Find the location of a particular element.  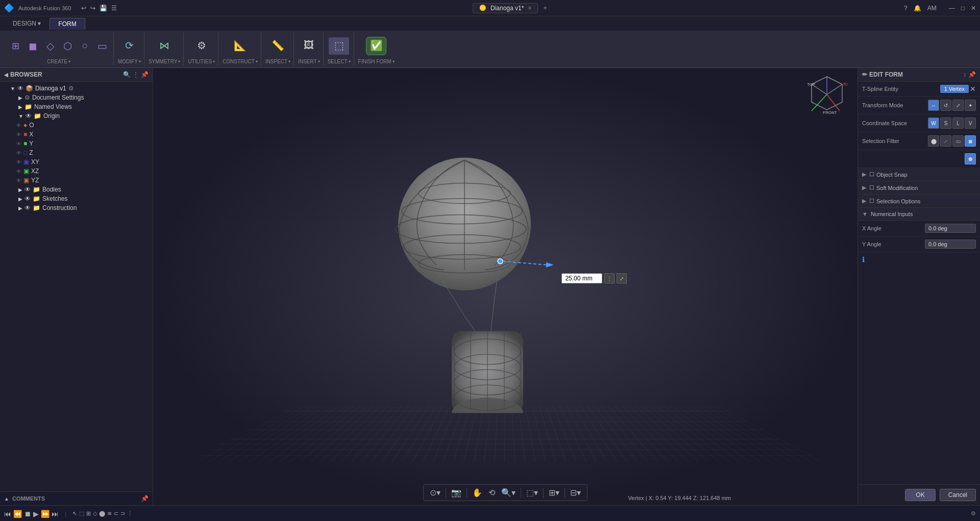

edit-form-expand-btn: ↕ is located at coordinates (965, 75).